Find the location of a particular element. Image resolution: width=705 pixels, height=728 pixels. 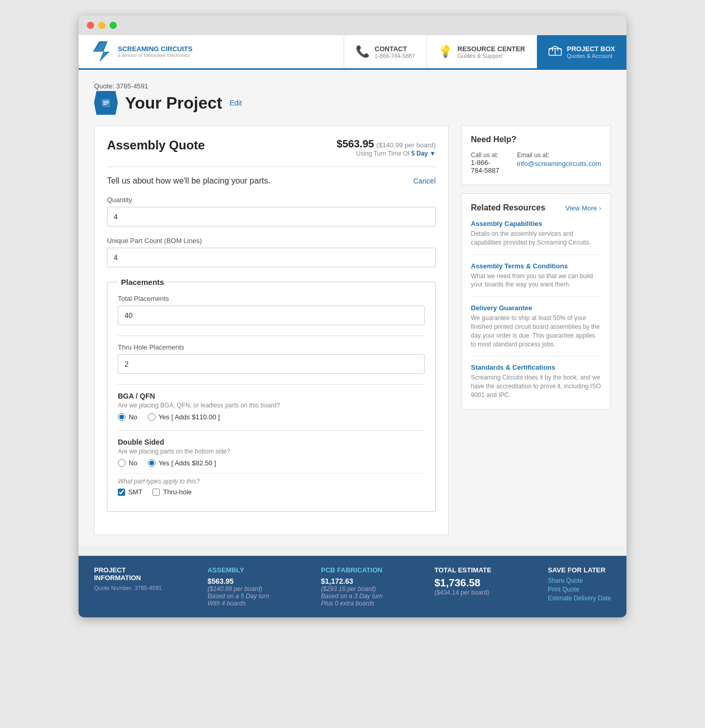

bga-no-label: No is located at coordinates (128, 417).